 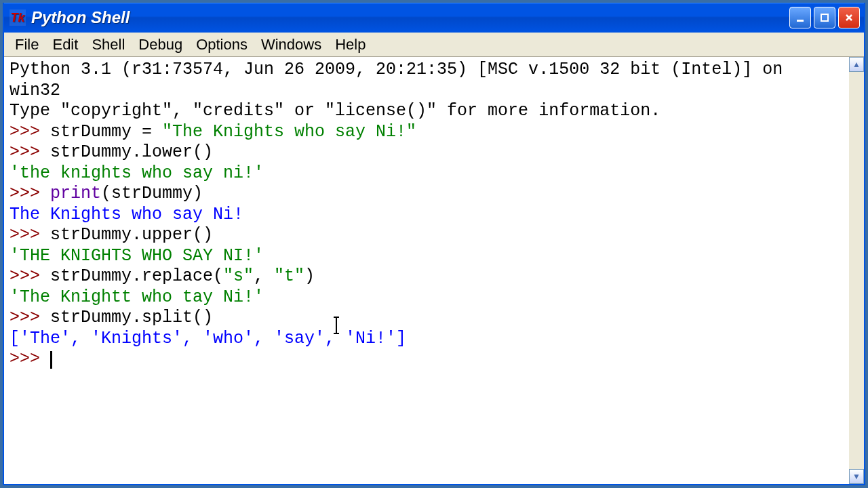 I want to click on scroll-down-button: ▼, so click(x=856, y=476).